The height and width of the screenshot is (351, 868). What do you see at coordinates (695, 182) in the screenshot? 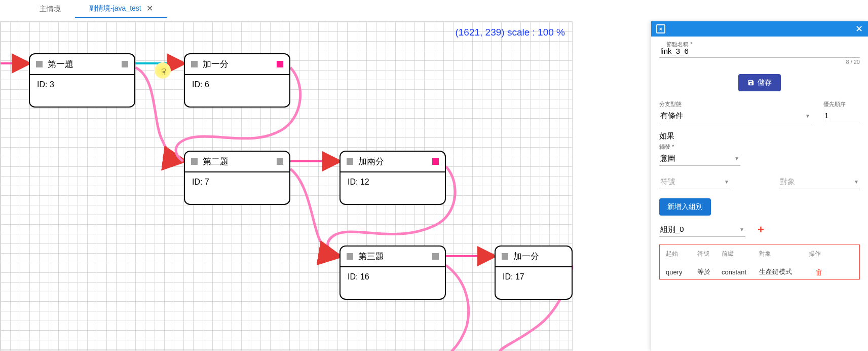
I see `symbol-select: 符號▼` at bounding box center [695, 182].